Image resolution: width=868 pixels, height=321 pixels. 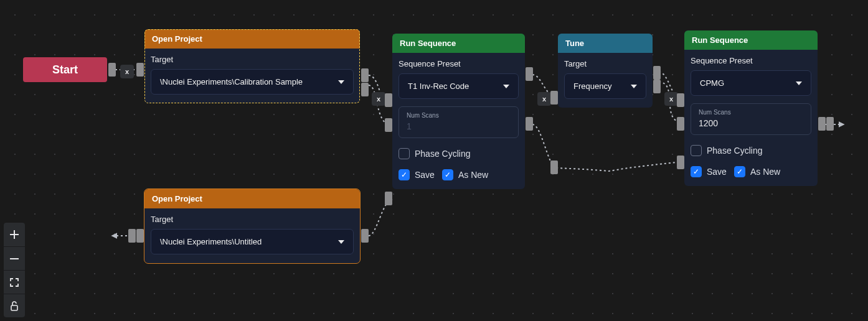 I want to click on select-value: \Nuclei Experiments\Untitled, so click(x=210, y=241).